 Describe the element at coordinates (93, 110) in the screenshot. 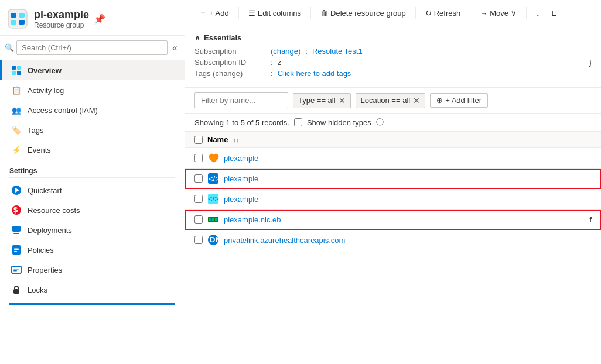

I see `sidebar-item-access-control: 👥 Access control (IAM)` at that location.